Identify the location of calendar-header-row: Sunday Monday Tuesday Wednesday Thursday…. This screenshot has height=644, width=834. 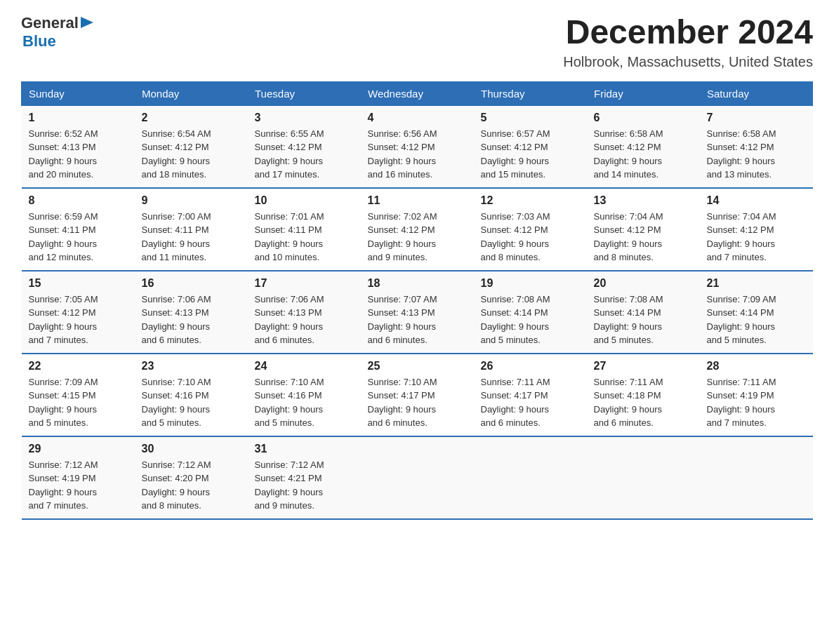
(417, 93).